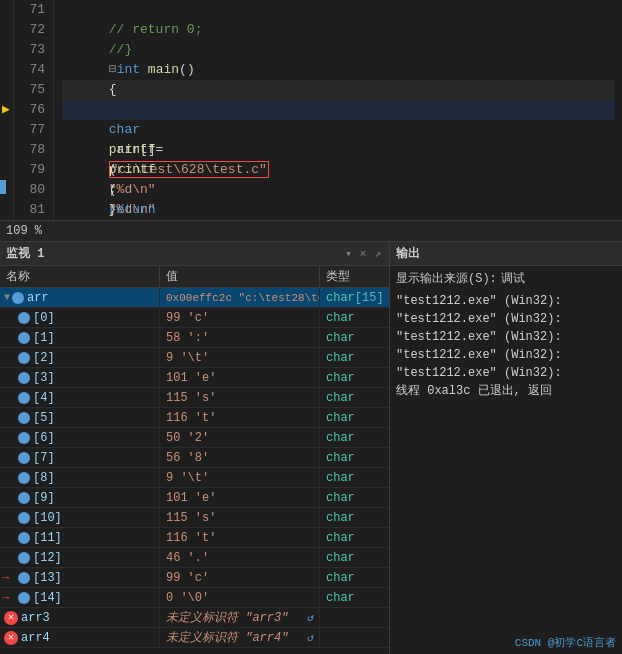  What do you see at coordinates (354, 518) in the screenshot?
I see `watch-type-10: char` at bounding box center [354, 518].